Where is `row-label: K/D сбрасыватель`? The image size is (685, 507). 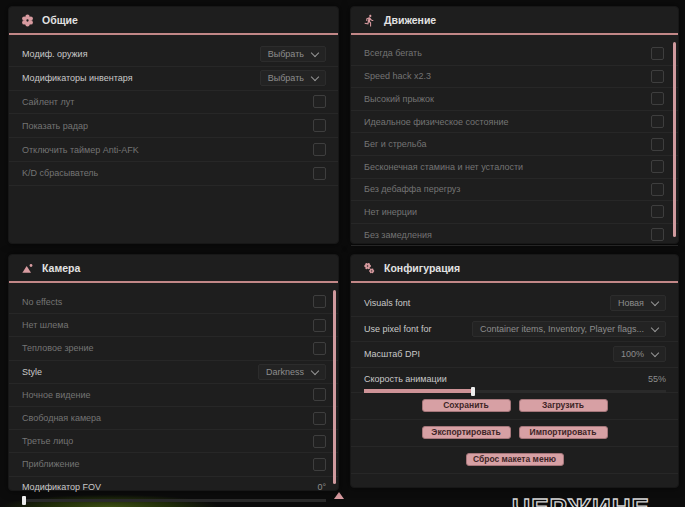 row-label: K/D сбрасыватель is located at coordinates (60, 173).